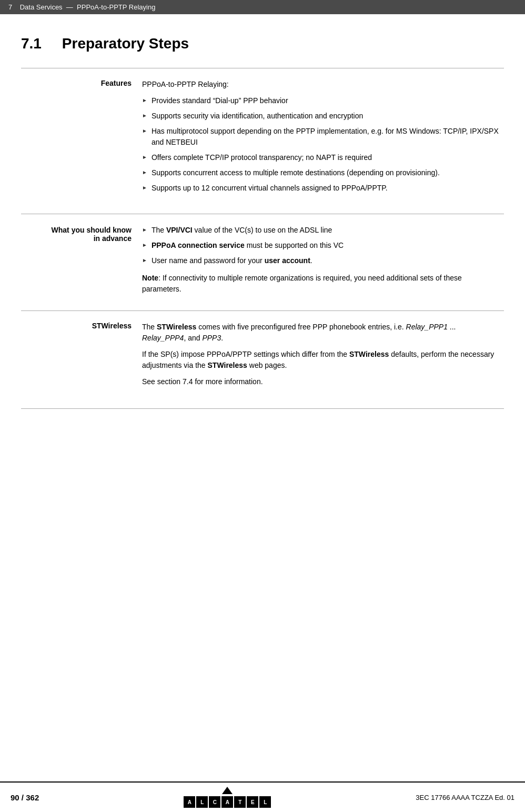 This screenshot has width=525, height=812. What do you see at coordinates (33, 798) in the screenshot?
I see `footer-total: 362` at bounding box center [33, 798].